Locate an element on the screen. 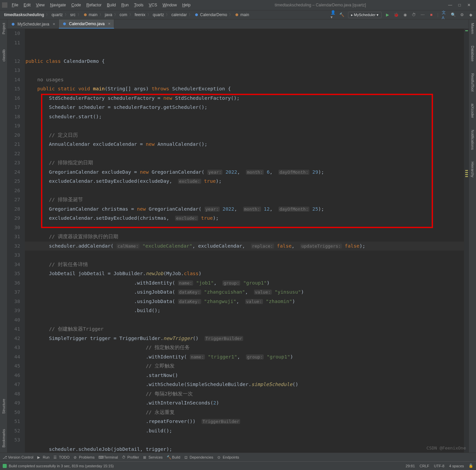  bottom-services: ⊞Services is located at coordinates (153, 457).